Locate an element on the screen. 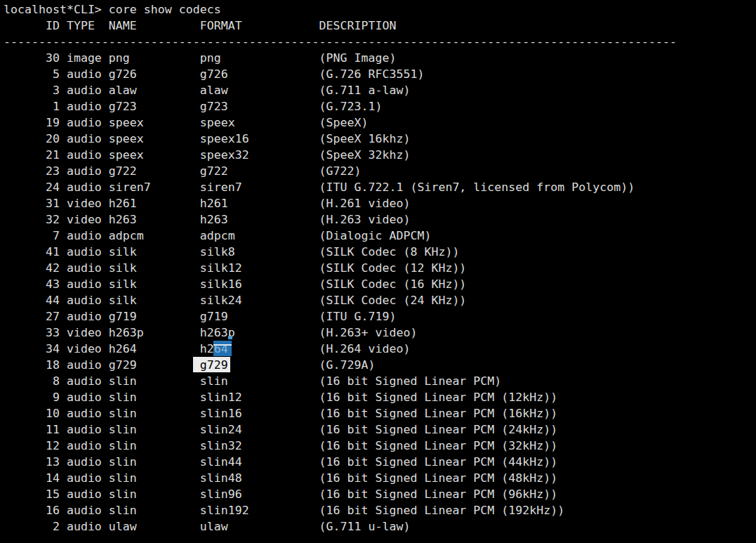 Image resolution: width=756 pixels, height=543 pixels. codec-row-text: 41 audio silk silk8 (SILK Codec (8 KHz)) is located at coordinates (232, 251).